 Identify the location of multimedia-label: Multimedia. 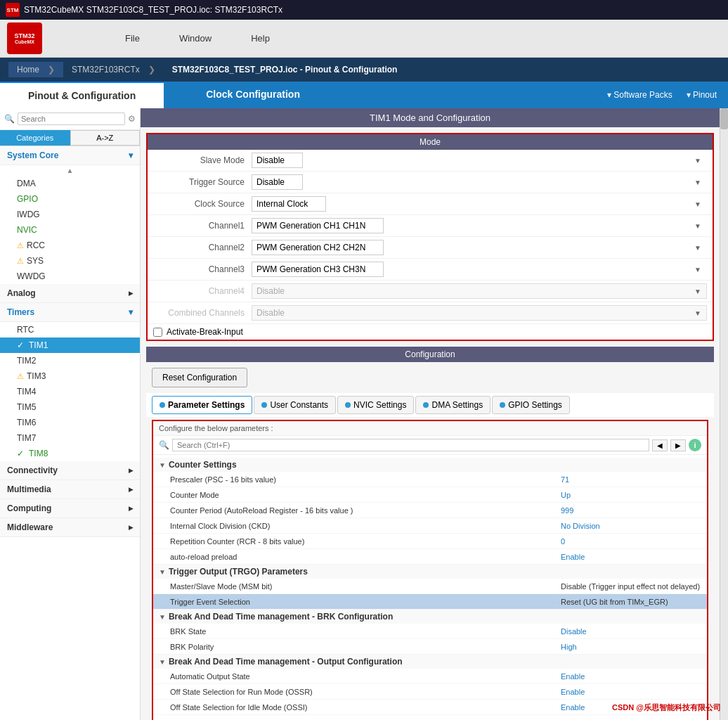
(30, 489).